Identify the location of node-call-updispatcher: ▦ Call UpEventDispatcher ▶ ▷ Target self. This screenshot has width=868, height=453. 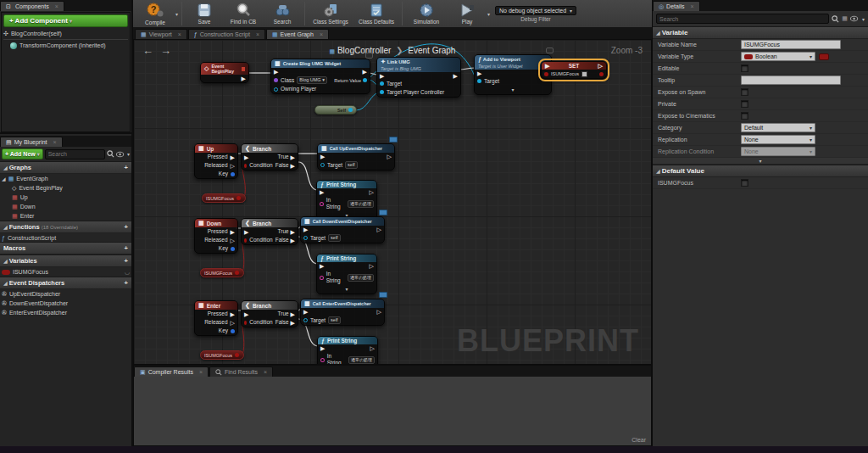
(356, 157).